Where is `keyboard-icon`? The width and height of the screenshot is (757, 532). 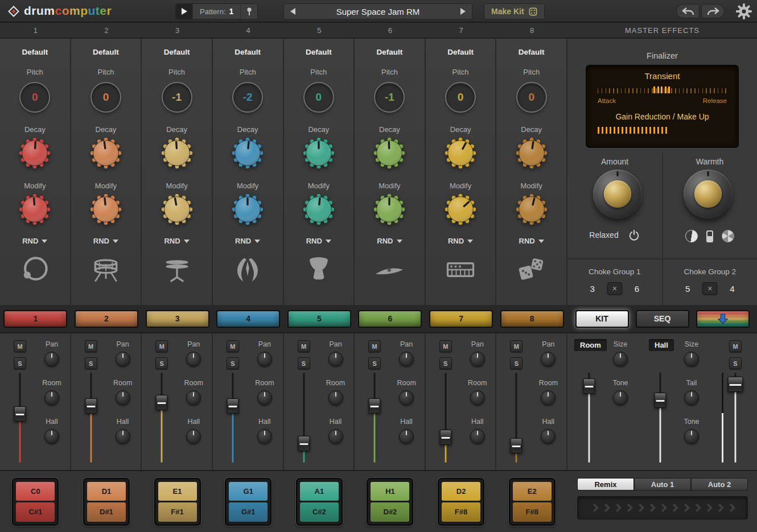
keyboard-icon is located at coordinates (460, 270).